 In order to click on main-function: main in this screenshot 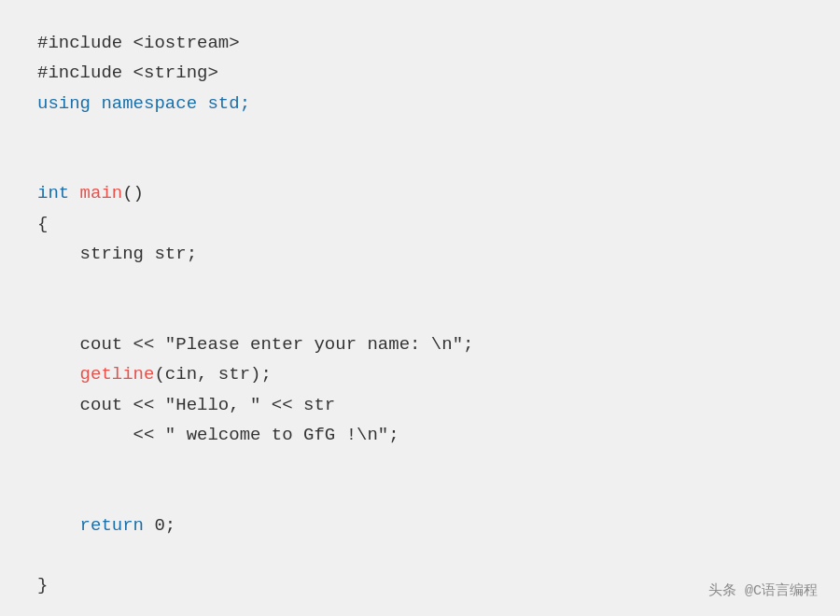, I will do `click(102, 193)`.